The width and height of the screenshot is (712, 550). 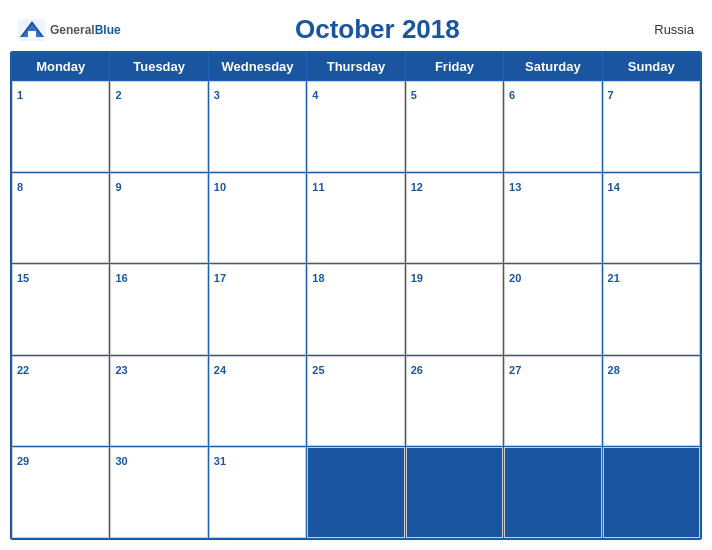 I want to click on header-sunday: Sunday, so click(x=651, y=67).